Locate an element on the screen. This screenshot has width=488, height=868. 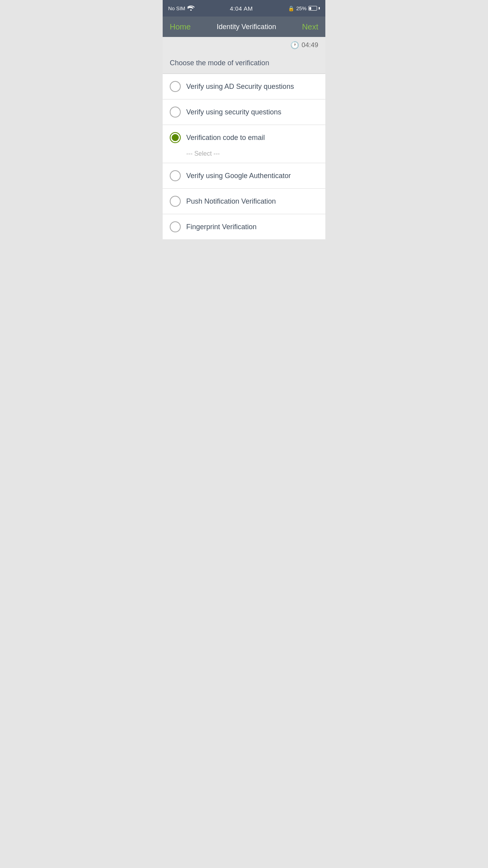
mode-label: Choose the mode of verification is located at coordinates (244, 64).